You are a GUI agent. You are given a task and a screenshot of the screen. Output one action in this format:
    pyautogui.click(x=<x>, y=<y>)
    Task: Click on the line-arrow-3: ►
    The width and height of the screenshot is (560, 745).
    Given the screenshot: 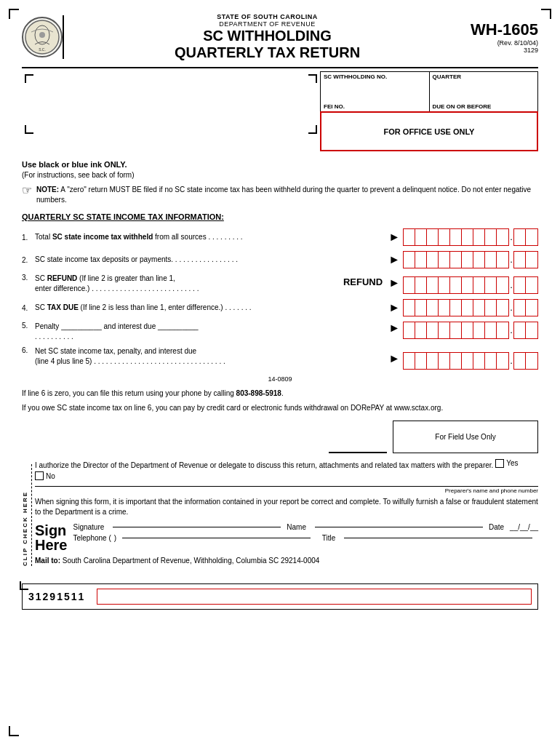 What is the action you would take?
    pyautogui.click(x=394, y=283)
    